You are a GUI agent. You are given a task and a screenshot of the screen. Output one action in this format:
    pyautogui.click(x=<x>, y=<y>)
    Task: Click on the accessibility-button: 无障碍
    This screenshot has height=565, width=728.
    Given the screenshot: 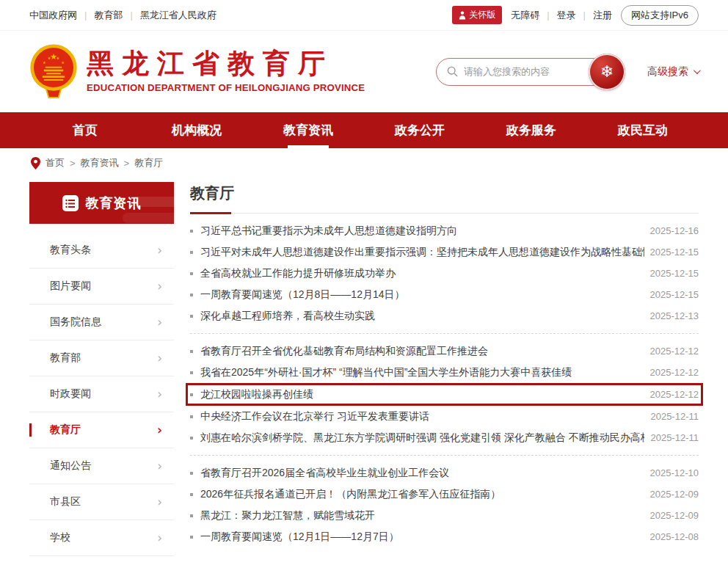 What is the action you would take?
    pyautogui.click(x=525, y=15)
    